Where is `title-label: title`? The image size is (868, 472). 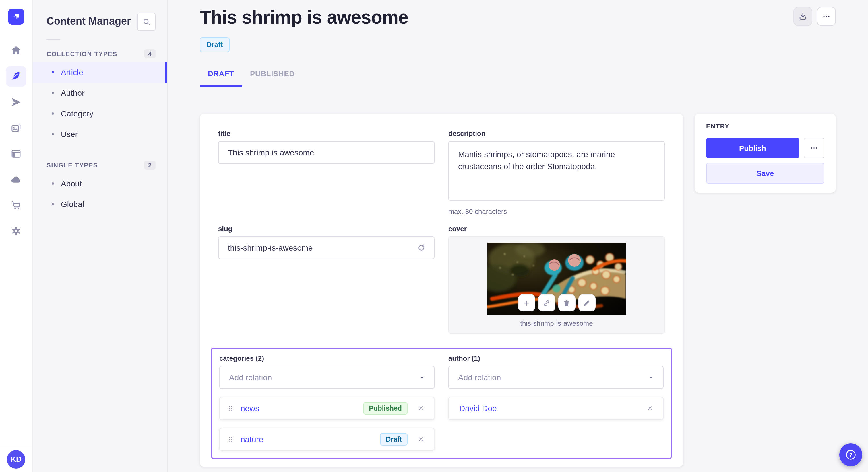 title-label: title is located at coordinates (326, 134).